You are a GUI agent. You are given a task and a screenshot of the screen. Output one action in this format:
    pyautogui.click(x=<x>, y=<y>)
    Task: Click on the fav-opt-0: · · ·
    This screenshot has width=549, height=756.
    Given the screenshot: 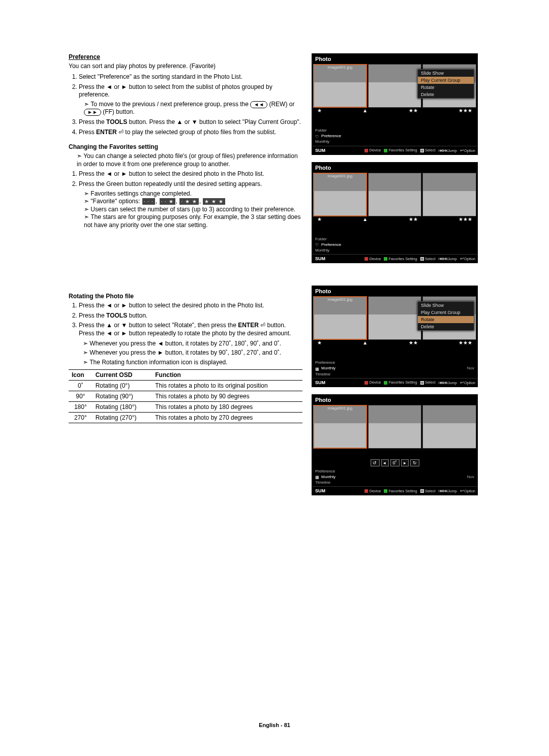 What is the action you would take?
    pyautogui.click(x=148, y=201)
    